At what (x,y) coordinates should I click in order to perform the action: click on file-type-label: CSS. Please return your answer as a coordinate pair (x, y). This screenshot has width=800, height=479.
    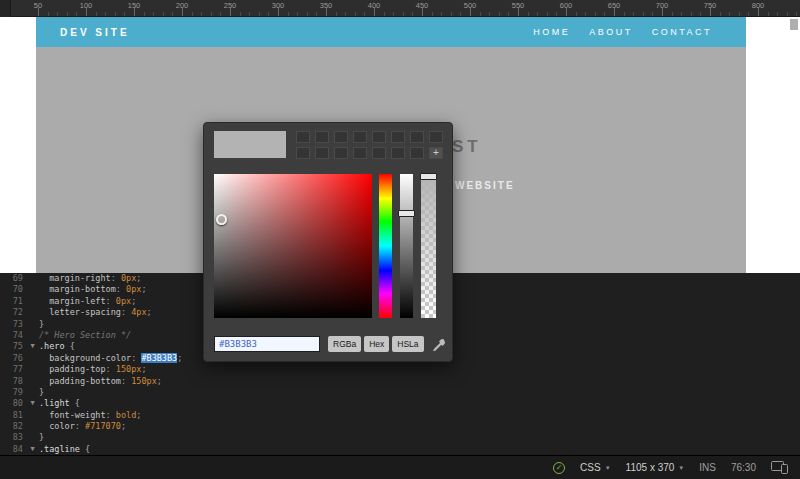
    Looking at the image, I should click on (590, 468).